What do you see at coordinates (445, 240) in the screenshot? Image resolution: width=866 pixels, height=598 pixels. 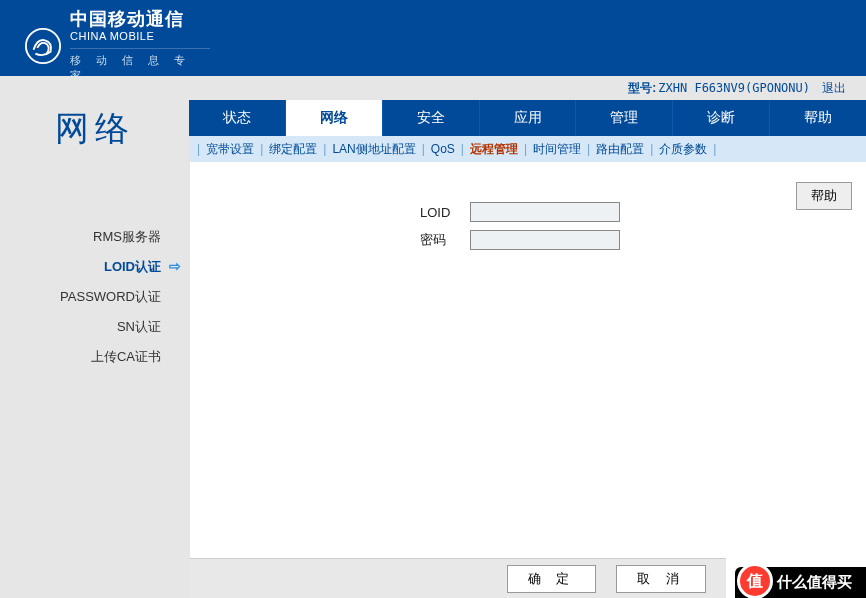 I see `password-label: 密码` at bounding box center [445, 240].